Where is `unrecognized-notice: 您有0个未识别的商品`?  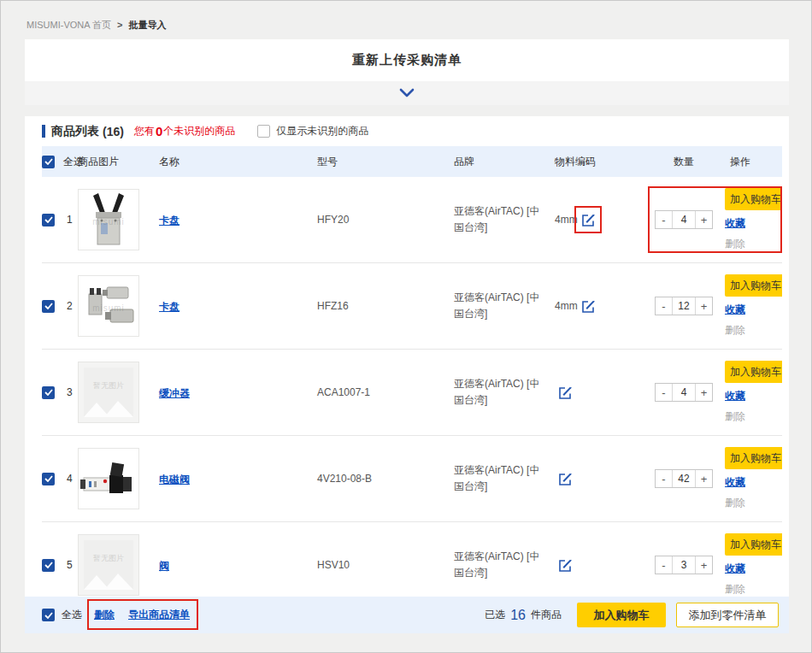
unrecognized-notice: 您有0个未识别的商品 is located at coordinates (185, 132).